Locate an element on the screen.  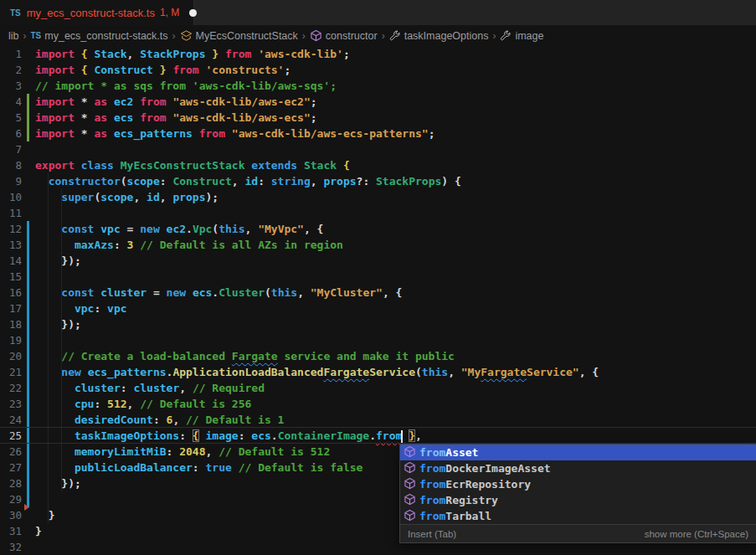
code-text: // import * as sqs from 'aws-cdk-lib/aws… is located at coordinates (186, 85).